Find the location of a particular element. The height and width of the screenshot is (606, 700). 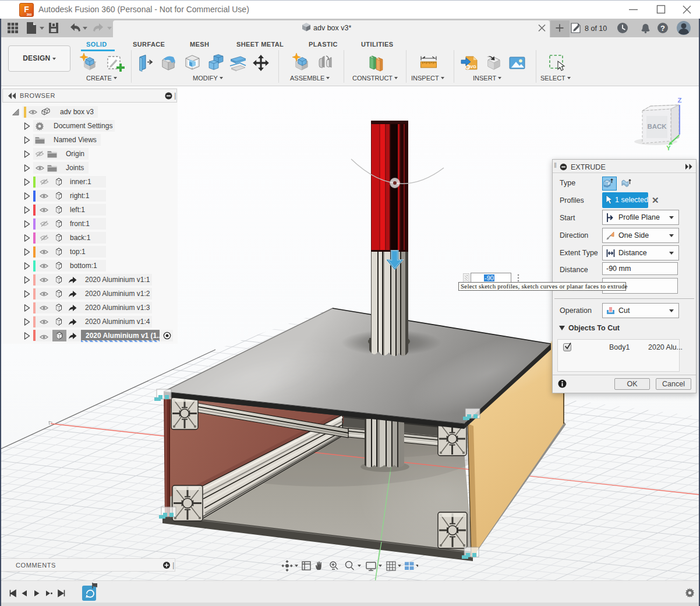

svg-text: 360 is located at coordinates (29, 15).